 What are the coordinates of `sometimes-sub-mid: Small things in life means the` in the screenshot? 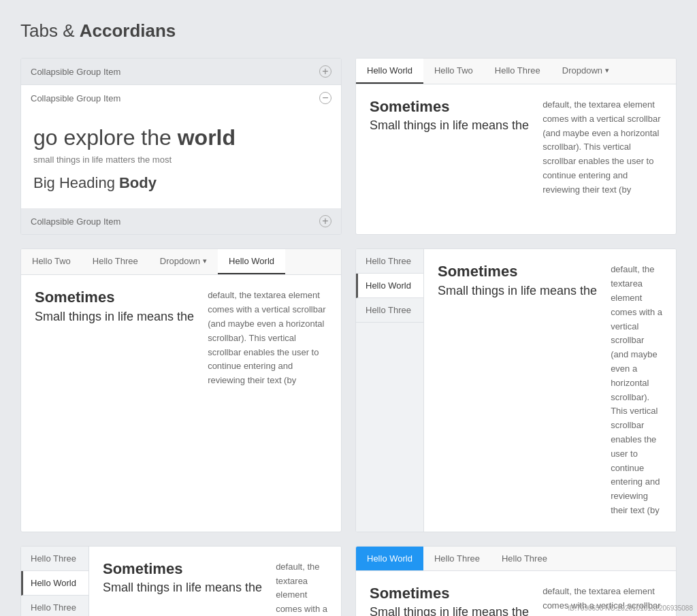 It's located at (114, 317).